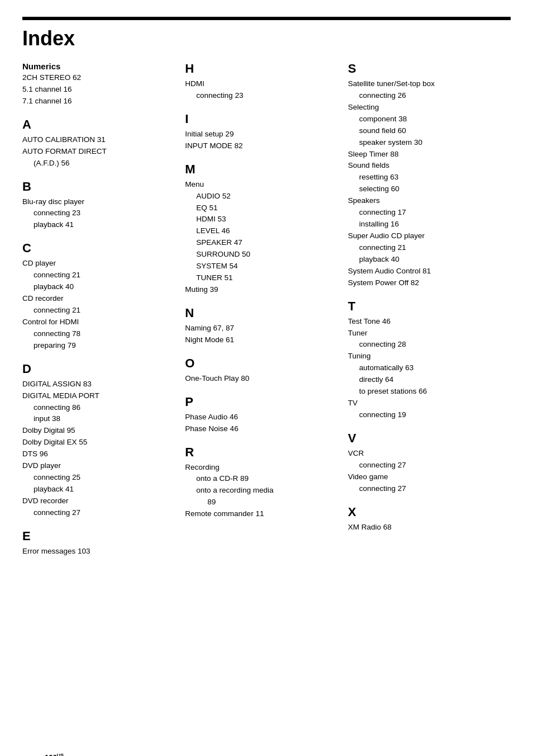 Image resolution: width=533 pixels, height=756 pixels. I want to click on entry-dolby-digital-ex: Dolby Digital EX 55, so click(98, 443).